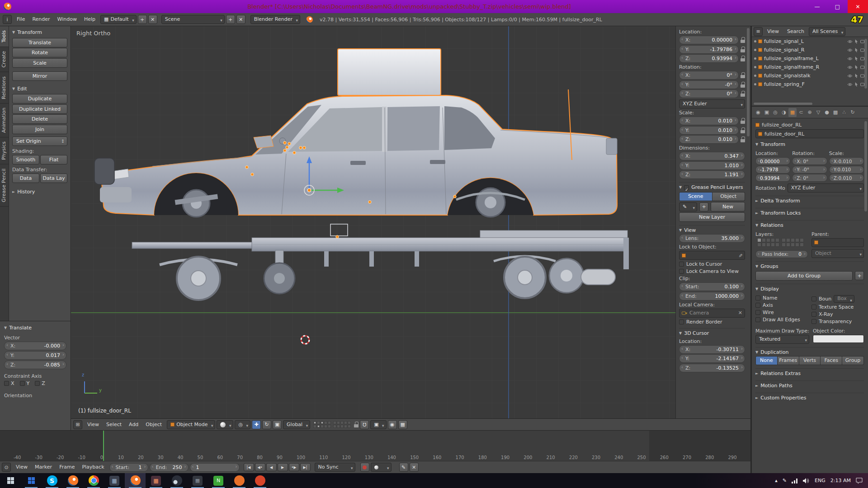  Describe the element at coordinates (796, 32) in the screenshot. I see `outliner-search-menu: Search` at that location.